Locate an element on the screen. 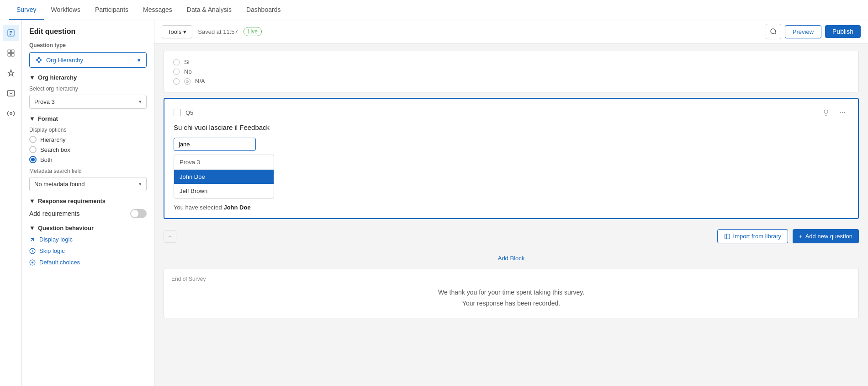 This screenshot has height=386, width=868. tools-button: Tools ▾ is located at coordinates (177, 32).